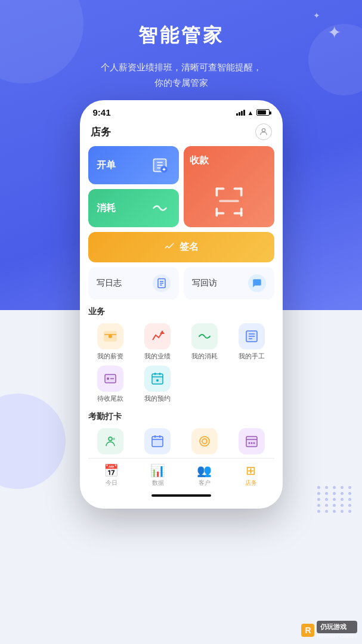 The height and width of the screenshot is (644, 362). What do you see at coordinates (229, 187) in the screenshot?
I see `collect-card: 收款` at bounding box center [229, 187].